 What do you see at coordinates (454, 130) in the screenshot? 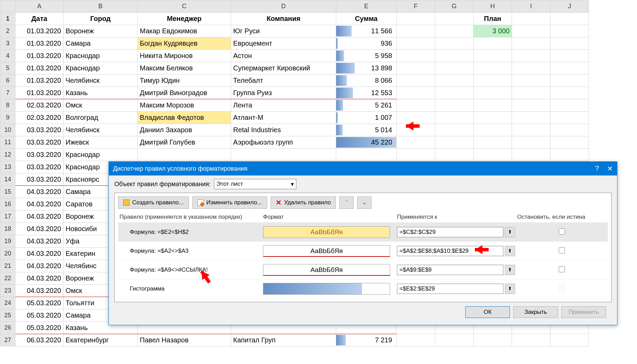
I see `cell-G10` at bounding box center [454, 130].